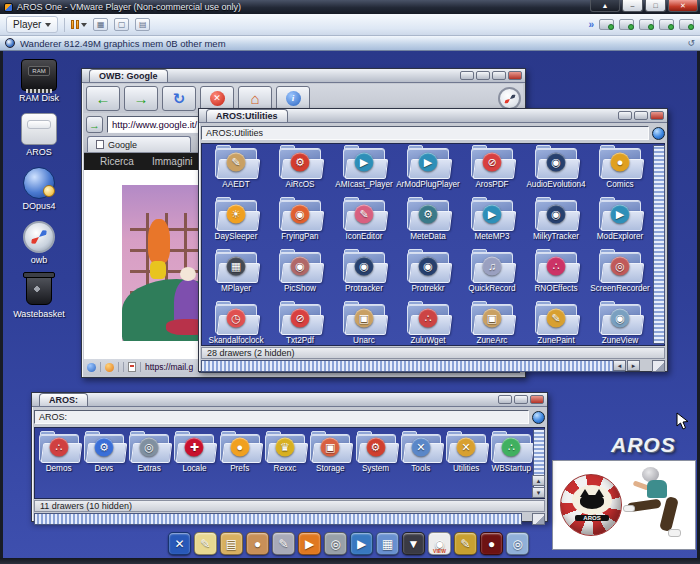 The width and height of the screenshot is (700, 564). What do you see at coordinates (492, 324) in the screenshot?
I see `drawer-icon: ▣ ZuneArc` at bounding box center [492, 324].